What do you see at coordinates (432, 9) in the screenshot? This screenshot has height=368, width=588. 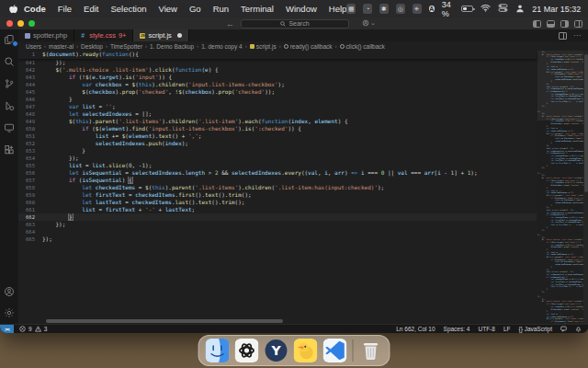 I see `input-source-icon: A` at bounding box center [432, 9].